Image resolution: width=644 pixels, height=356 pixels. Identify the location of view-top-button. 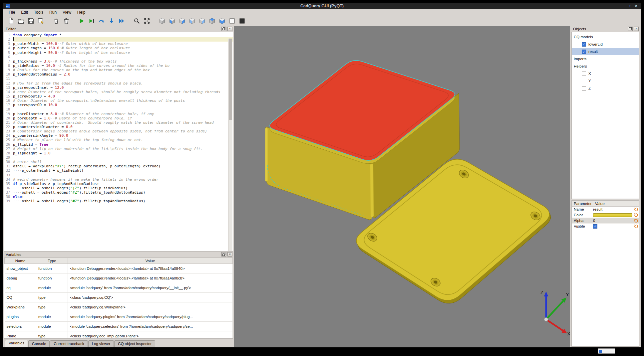
(212, 21).